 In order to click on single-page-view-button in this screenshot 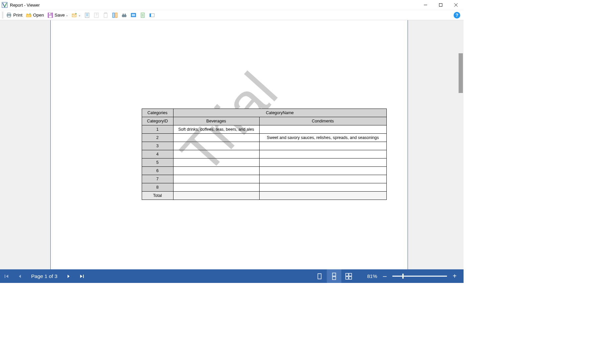, I will do `click(320, 276)`.